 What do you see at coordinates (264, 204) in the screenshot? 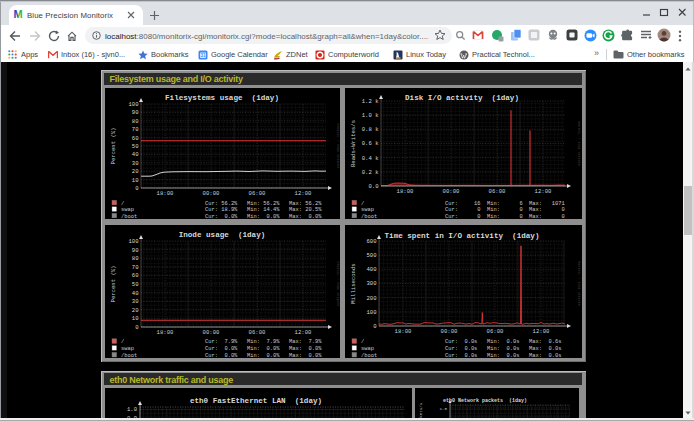
I see `svg-text:Cur: 56.2% Min: 56.2% Max:: Cur: 56.2% Min: 56.2% Max: 56.2%` at bounding box center [264, 204].